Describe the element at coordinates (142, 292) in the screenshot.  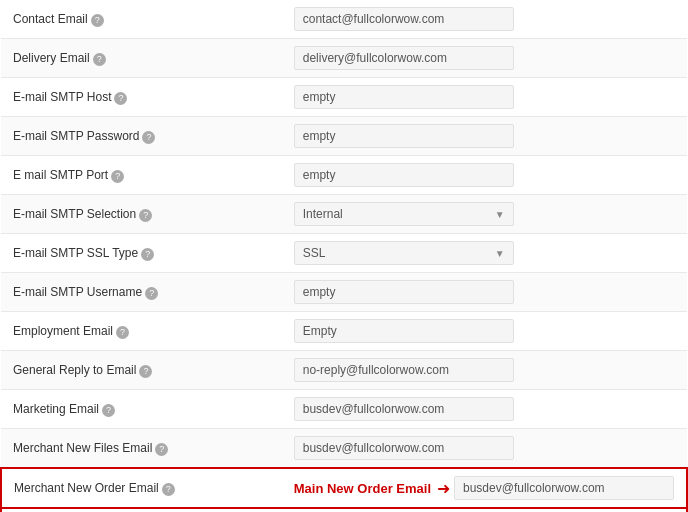
I see `label-cell: E-mail SMTP Username?` at that location.